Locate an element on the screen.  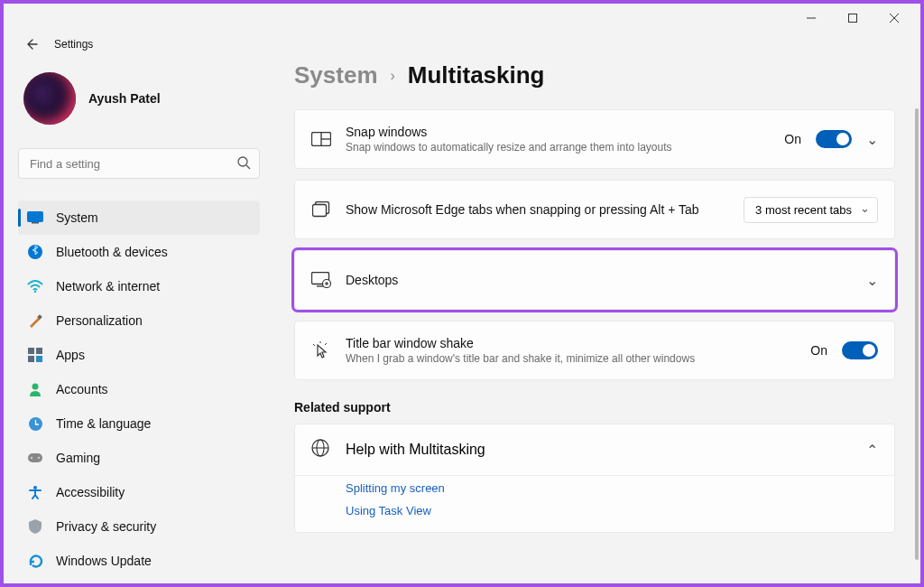
sidebar-item-accessibility: Accessibility is located at coordinates (139, 492).